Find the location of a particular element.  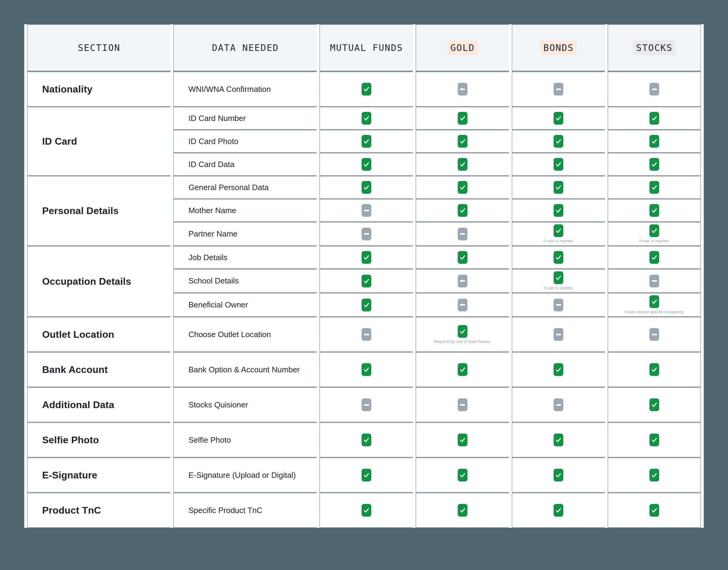

data-needed-cell: ID Card Data is located at coordinates (245, 164).